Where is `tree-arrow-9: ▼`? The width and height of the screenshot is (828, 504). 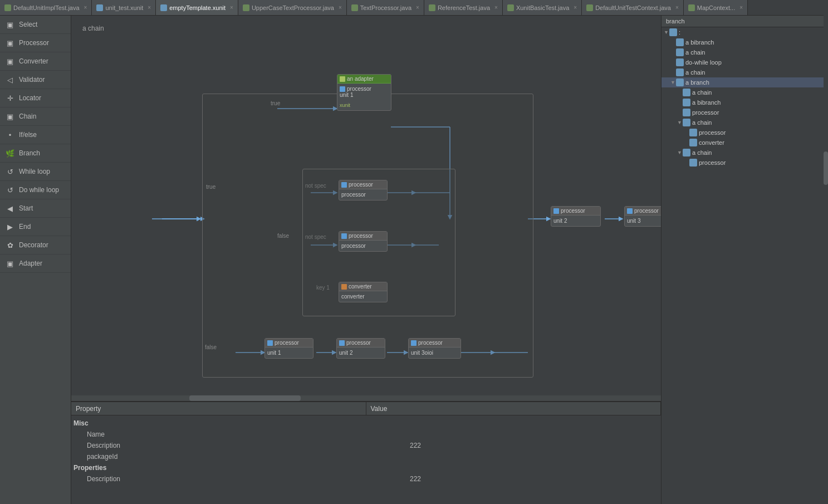 tree-arrow-9: ▼ is located at coordinates (680, 123).